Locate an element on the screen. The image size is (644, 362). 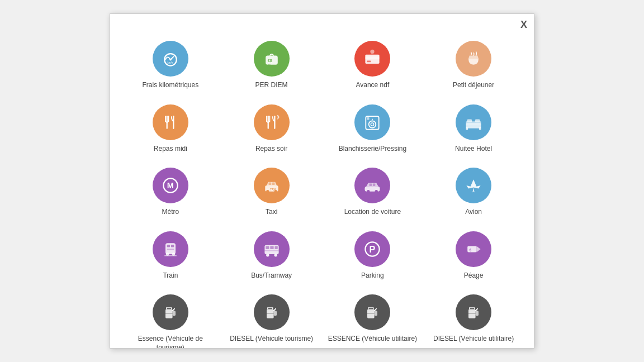
item-repas-midi: Repas midi is located at coordinates (171, 129).